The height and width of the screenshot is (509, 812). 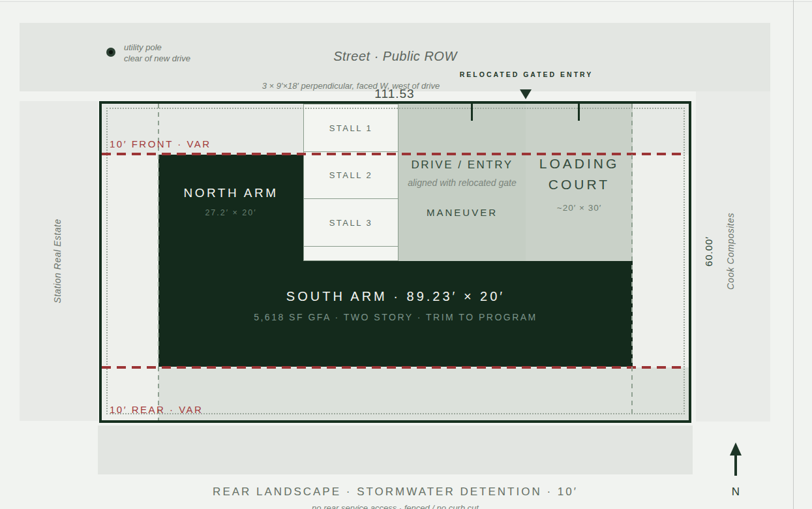 What do you see at coordinates (736, 449) in the screenshot?
I see `north-arrow-icon` at bounding box center [736, 449].